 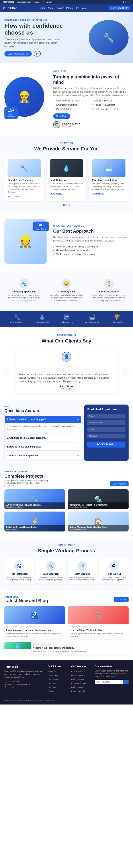 What do you see at coordinates (52, 687) in the screenshot?
I see `footer-link-4: Our Blog` at bounding box center [52, 687].